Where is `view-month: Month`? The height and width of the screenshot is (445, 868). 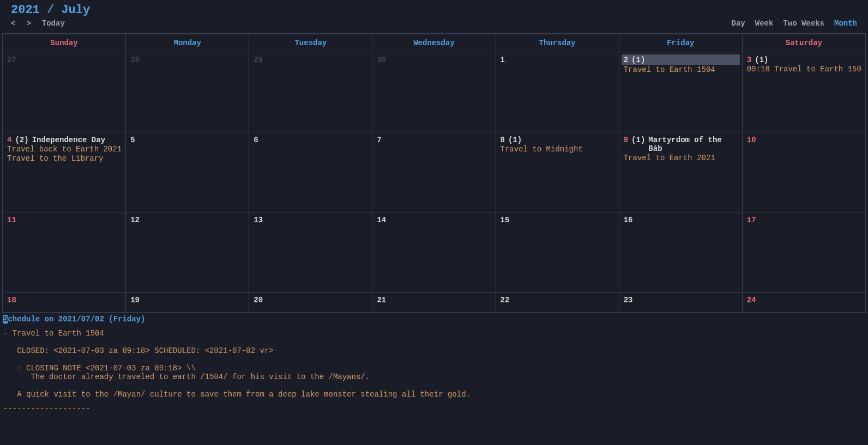 view-month: Month is located at coordinates (846, 23).